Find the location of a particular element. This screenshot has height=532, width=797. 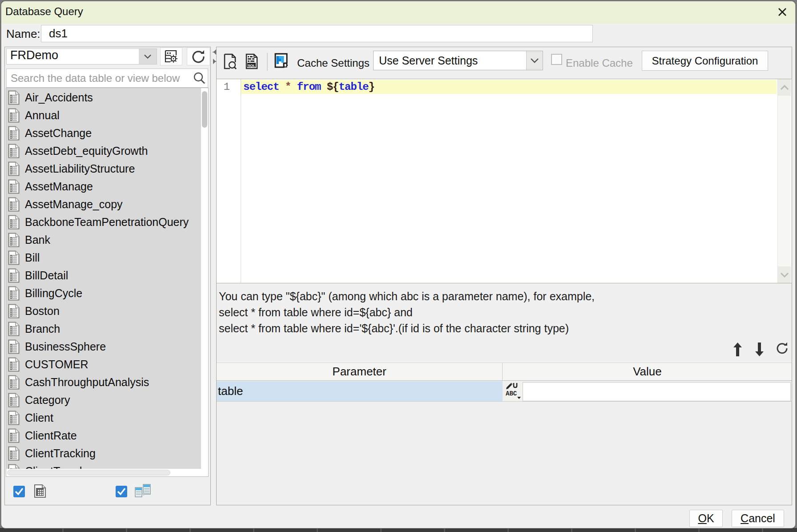

table-list-vertical-scrollbar is located at coordinates (205, 278).